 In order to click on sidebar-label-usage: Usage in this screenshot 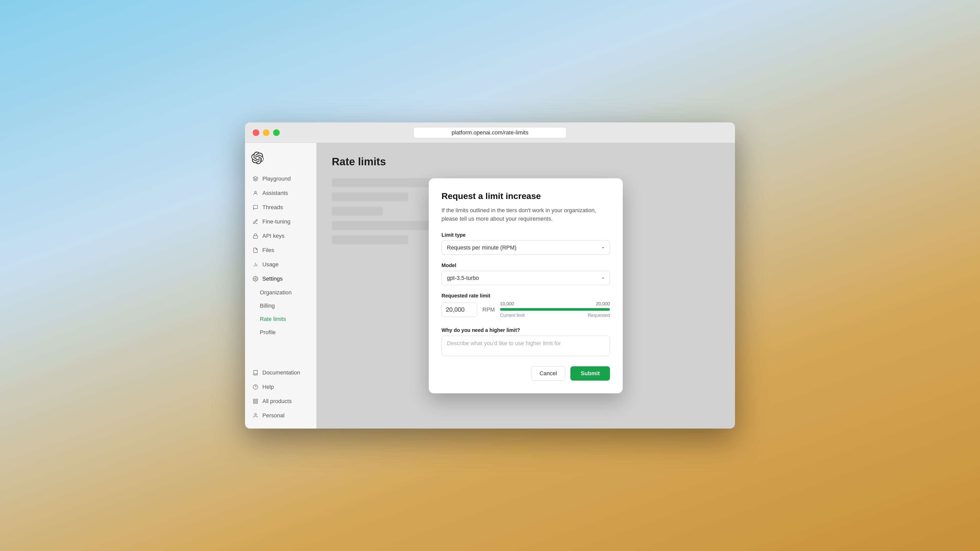, I will do `click(271, 265)`.